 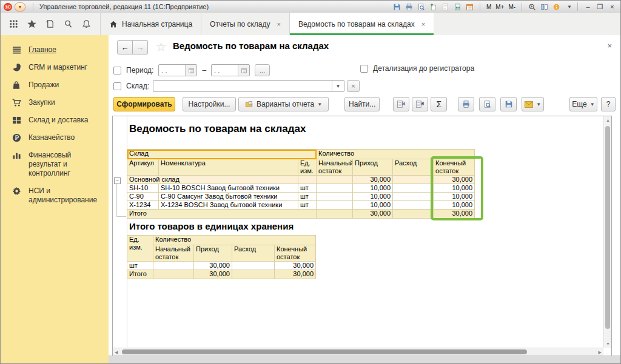 What do you see at coordinates (445, 7) in the screenshot?
I see `document-icon` at bounding box center [445, 7].